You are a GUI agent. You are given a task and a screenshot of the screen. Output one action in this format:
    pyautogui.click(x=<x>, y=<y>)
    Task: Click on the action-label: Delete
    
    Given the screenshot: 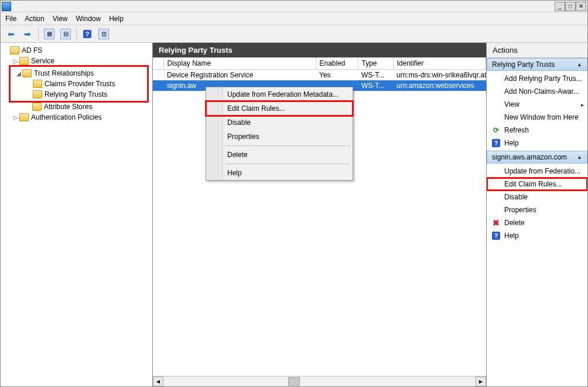 What is the action you would take?
    pyautogui.click(x=514, y=223)
    